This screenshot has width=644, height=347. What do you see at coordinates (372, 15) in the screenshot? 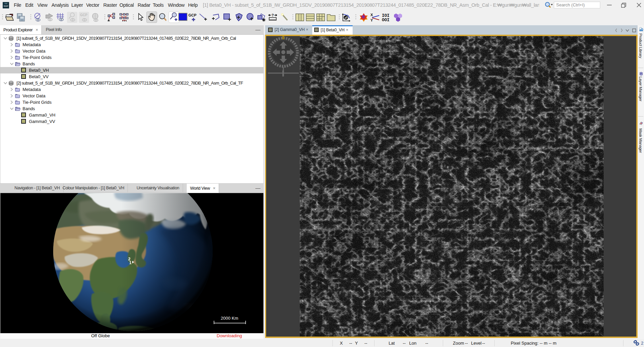
I see `svg-text: X` at bounding box center [372, 15].